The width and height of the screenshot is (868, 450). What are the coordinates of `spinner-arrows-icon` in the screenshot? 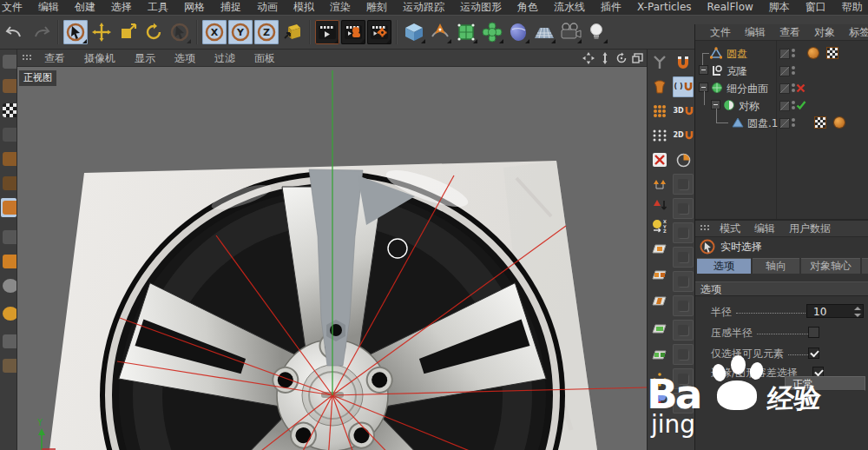 It's located at (858, 312).